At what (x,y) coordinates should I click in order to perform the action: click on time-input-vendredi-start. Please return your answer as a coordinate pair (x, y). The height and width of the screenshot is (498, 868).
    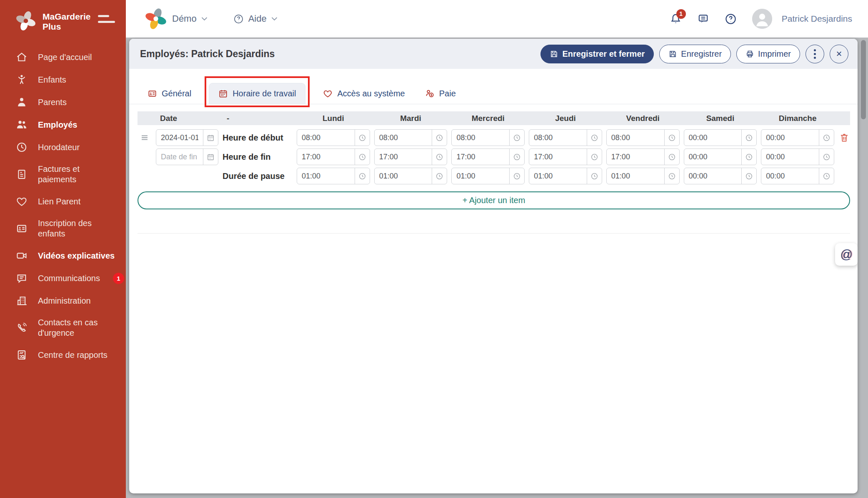
    Looking at the image, I should click on (635, 138).